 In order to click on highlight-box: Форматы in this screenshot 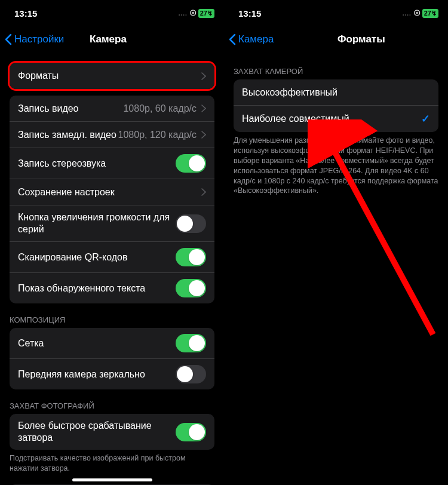, I will do `click(112, 76)`.